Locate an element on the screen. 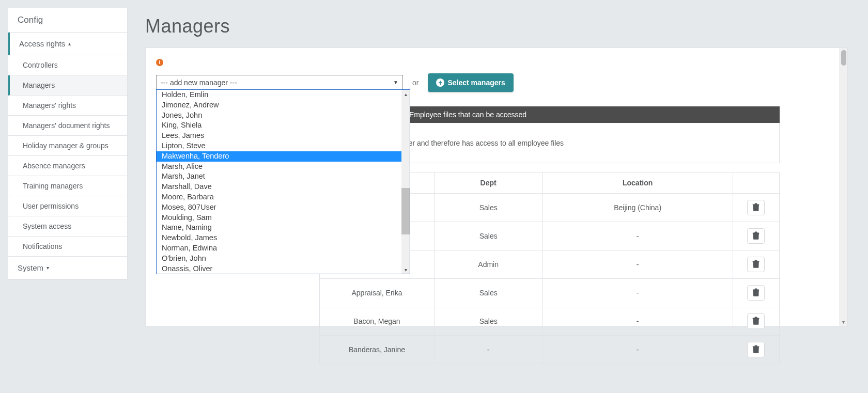 The image size is (868, 393). panel-scrollbar: ▾ is located at coordinates (843, 187).